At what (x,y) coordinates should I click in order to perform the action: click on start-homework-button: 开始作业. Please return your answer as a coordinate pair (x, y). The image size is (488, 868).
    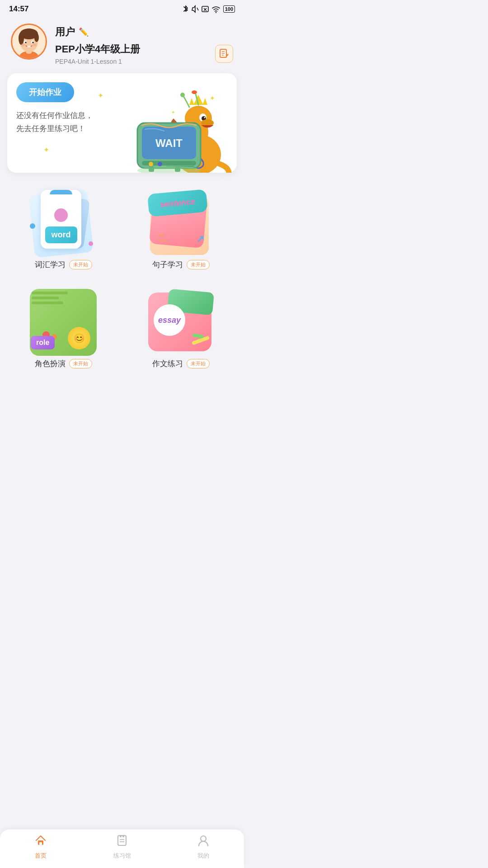
    Looking at the image, I should click on (45, 92).